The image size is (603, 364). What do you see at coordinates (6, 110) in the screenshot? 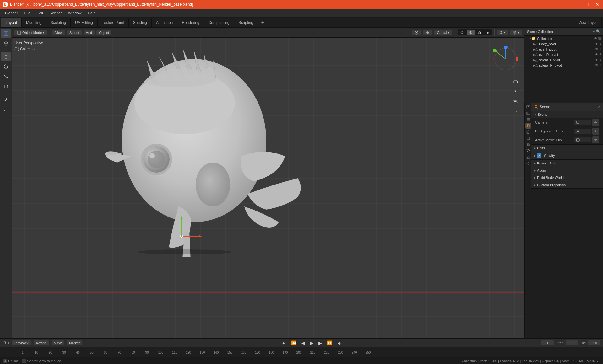
I see `tool-measure` at bounding box center [6, 110].